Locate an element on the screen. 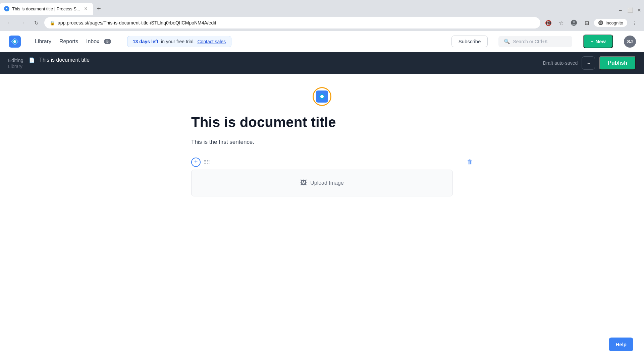  block-controls: + ⠿⠿ 🗑 is located at coordinates (322, 162).